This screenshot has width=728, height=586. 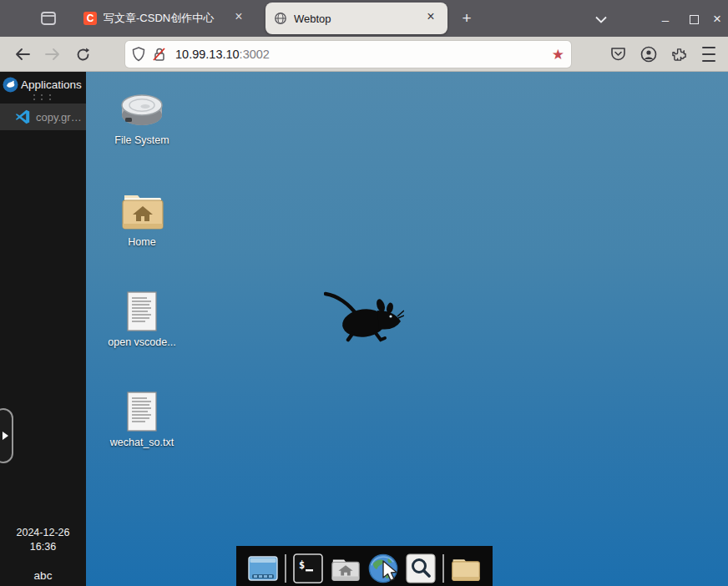 I want to click on folder-icon, so click(x=466, y=568).